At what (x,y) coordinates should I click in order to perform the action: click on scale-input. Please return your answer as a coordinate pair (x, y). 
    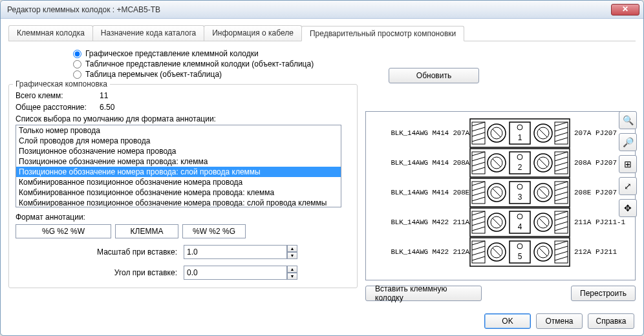
    Looking at the image, I should click on (235, 252).